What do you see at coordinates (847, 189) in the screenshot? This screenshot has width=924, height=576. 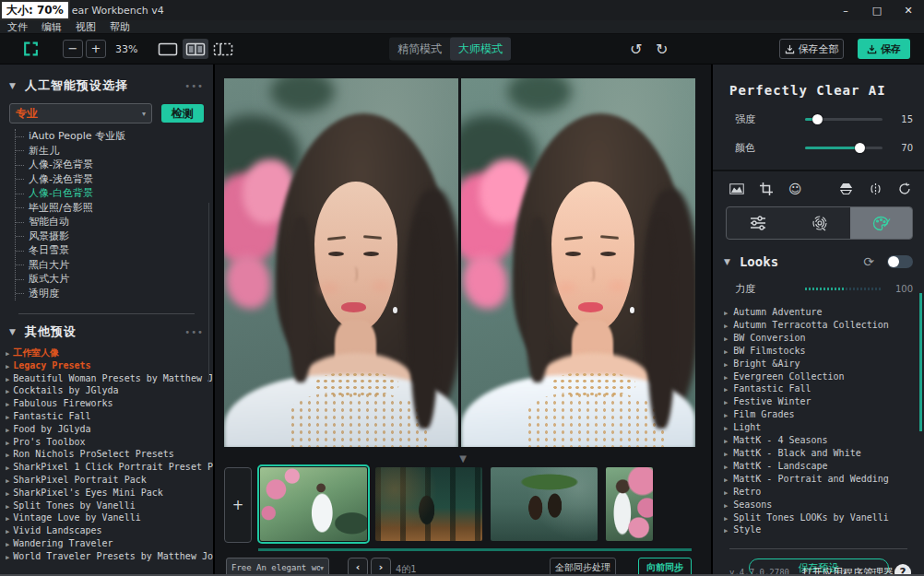 I see `flip-vertical-icon` at bounding box center [847, 189].